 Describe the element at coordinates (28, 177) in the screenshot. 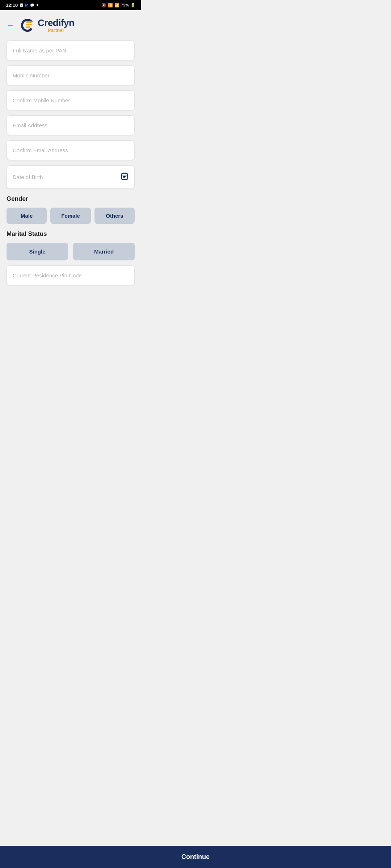

I see `date-placeholder: Date of Birth` at that location.